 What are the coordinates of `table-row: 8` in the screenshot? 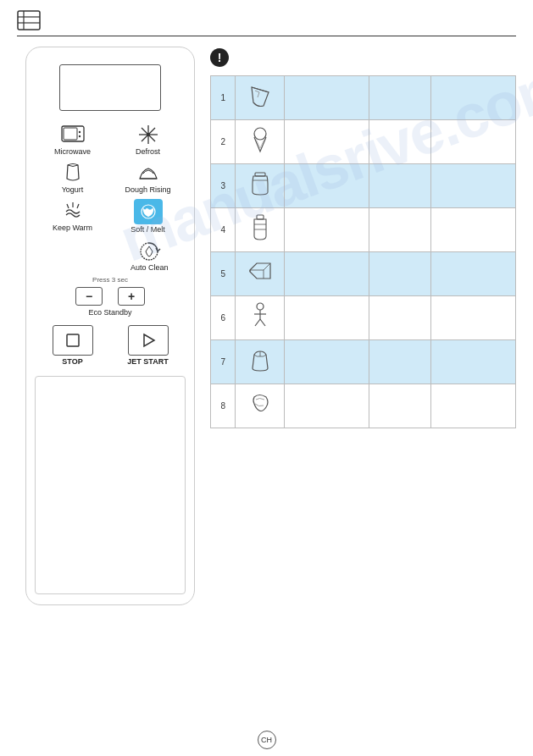 It's located at (364, 406).